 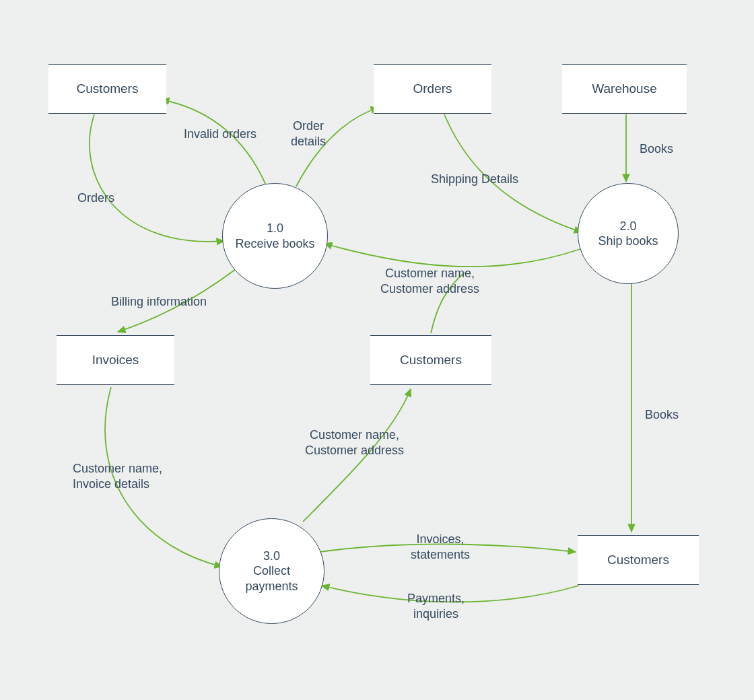 What do you see at coordinates (625, 89) in the screenshot?
I see `entity-warehouse: Warehouse` at bounding box center [625, 89].